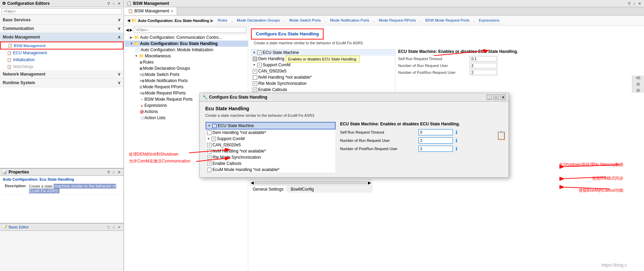  What do you see at coordinates (271, 170) in the screenshot?
I see `dialog-ecum: EcuM Mode Handling *not available*` at bounding box center [271, 170].